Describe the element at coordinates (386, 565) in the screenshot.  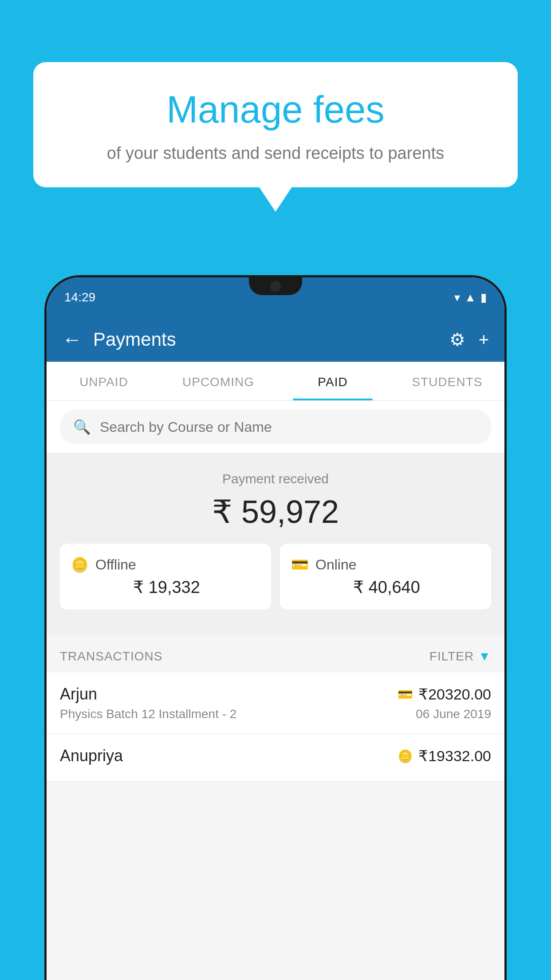
I see `online-card-header: 💳 Online` at that location.